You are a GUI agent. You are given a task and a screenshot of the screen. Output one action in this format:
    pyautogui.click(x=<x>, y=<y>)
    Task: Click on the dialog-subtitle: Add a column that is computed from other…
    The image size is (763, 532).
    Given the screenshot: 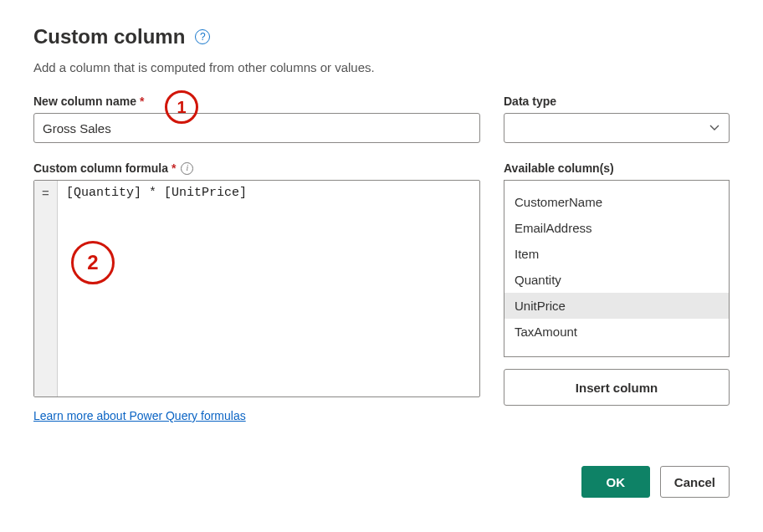 What is the action you would take?
    pyautogui.click(x=382, y=67)
    